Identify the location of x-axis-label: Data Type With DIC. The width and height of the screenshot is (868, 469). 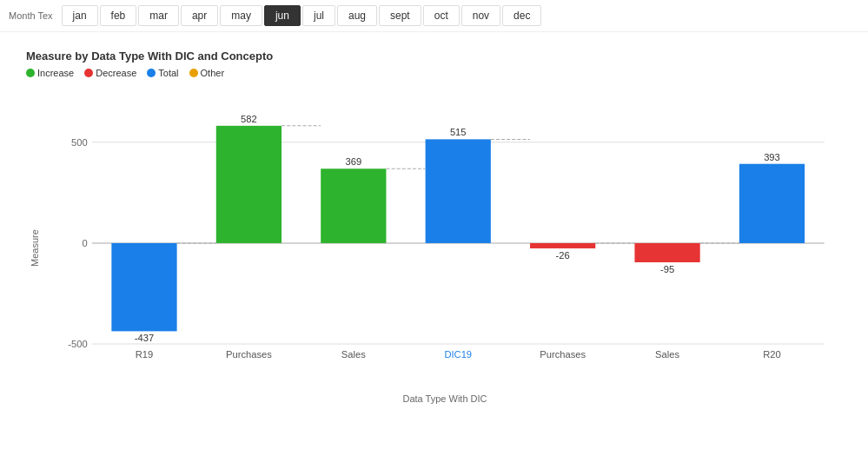
(445, 399).